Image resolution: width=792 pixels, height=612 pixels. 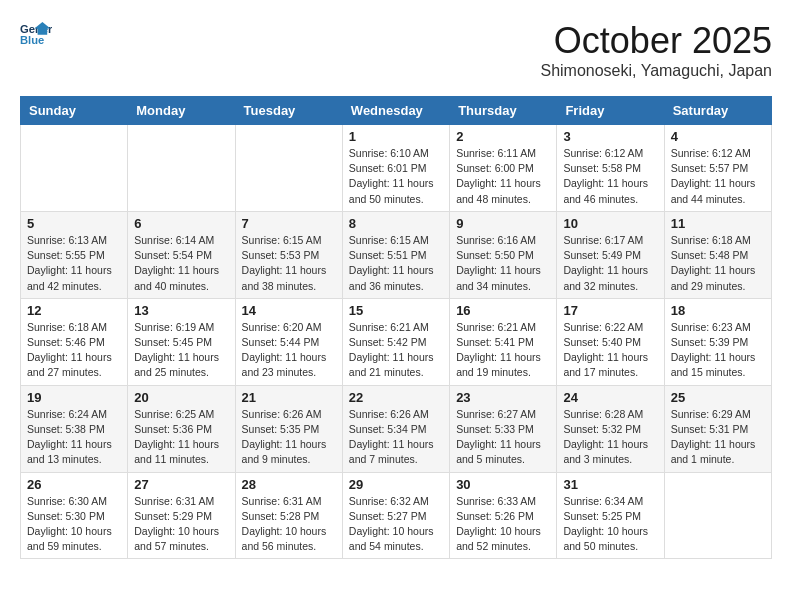 I want to click on calendar-cell: 7Sunrise: 6:15 AM Sunset: 5:53 PM Daylig…, so click(x=288, y=254).